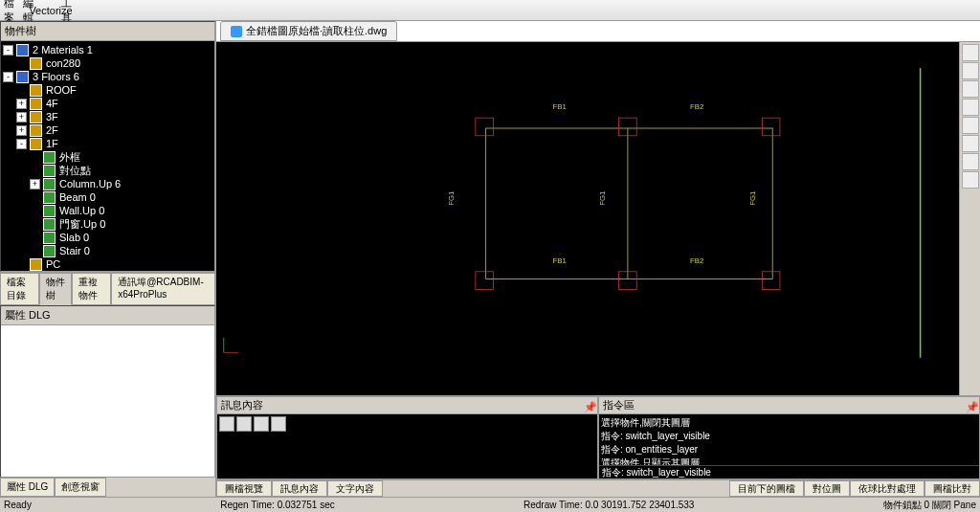 This screenshot has width=980, height=512. Describe the element at coordinates (63, 50) in the screenshot. I see `node-label: 2 Materials 1` at that location.